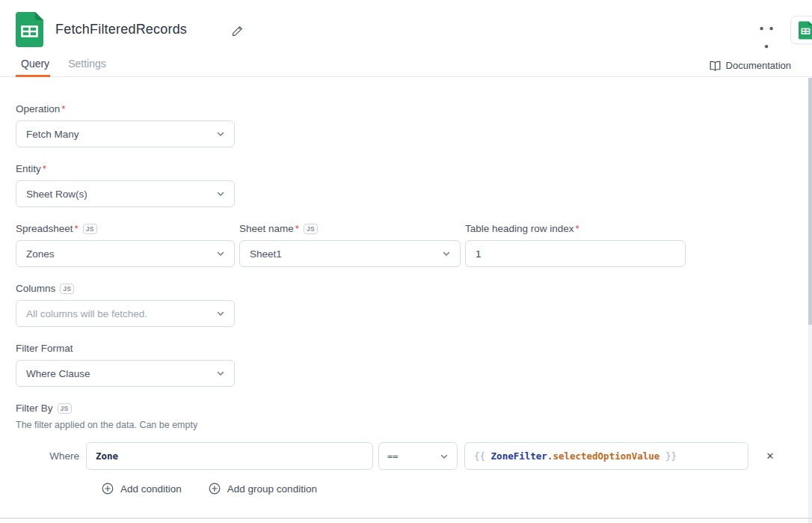 Image resolution: width=812 pixels, height=523 pixels. What do you see at coordinates (121, 30) in the screenshot?
I see `query-title: FetchFilteredRecords` at bounding box center [121, 30].